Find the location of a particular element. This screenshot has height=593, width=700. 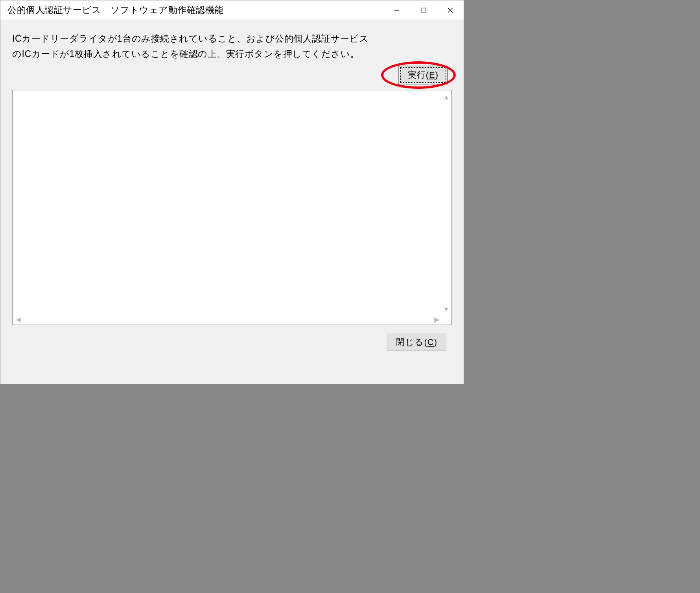

execute-button: 実行(E) is located at coordinates (423, 75).